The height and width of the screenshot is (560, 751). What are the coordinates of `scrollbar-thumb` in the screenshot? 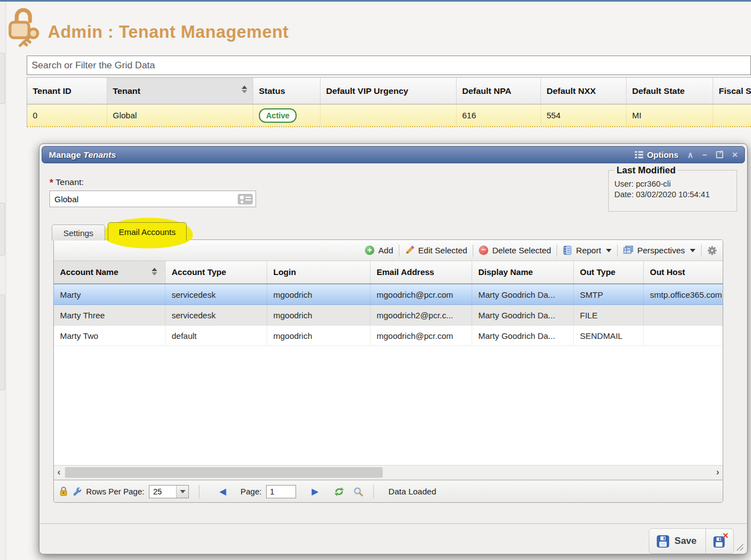 It's located at (224, 472).